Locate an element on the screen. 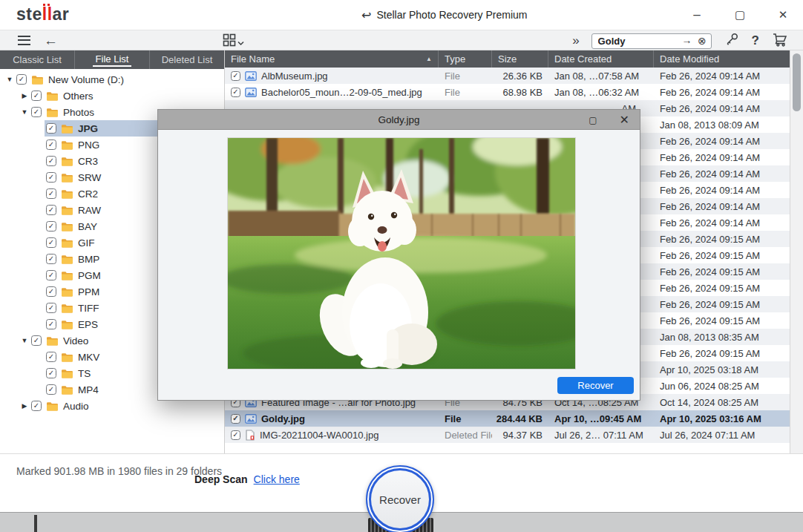  table-row-bachelor05-moun-2-09-05-med-jpg: ✓Bachelor05_moun…2-09-05_med.jpgFile68.9… is located at coordinates (508, 92).